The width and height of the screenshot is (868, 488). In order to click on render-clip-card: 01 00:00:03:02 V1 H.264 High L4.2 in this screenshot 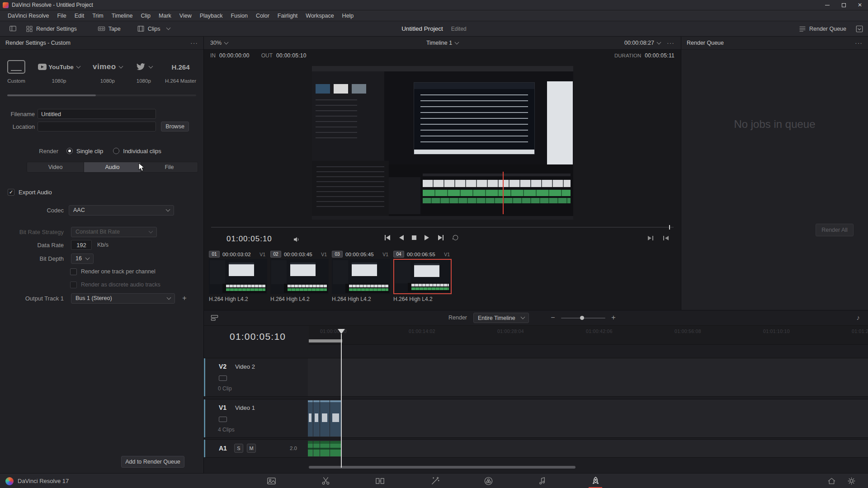, I will do `click(238, 280)`.